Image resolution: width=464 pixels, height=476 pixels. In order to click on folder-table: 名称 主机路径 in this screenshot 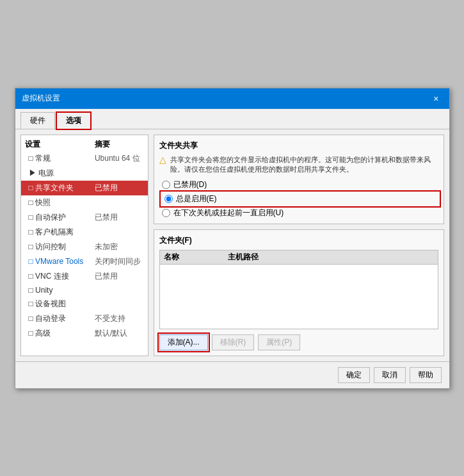, I will do `click(299, 290)`.